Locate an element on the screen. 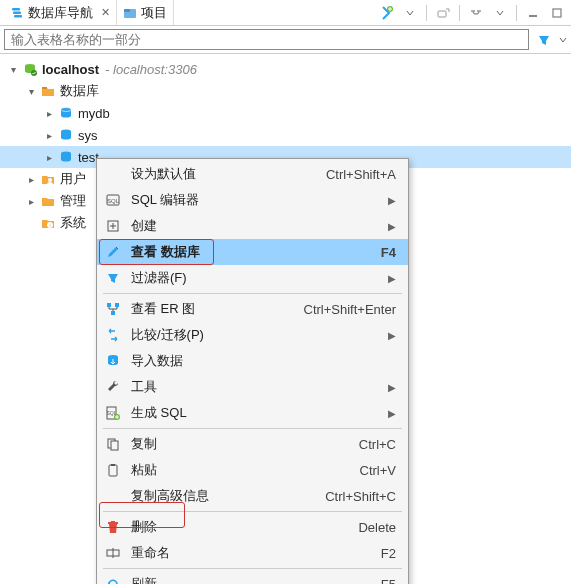  tree-node-connection: ▾ localhost - localhost:3306 is located at coordinates (286, 69).